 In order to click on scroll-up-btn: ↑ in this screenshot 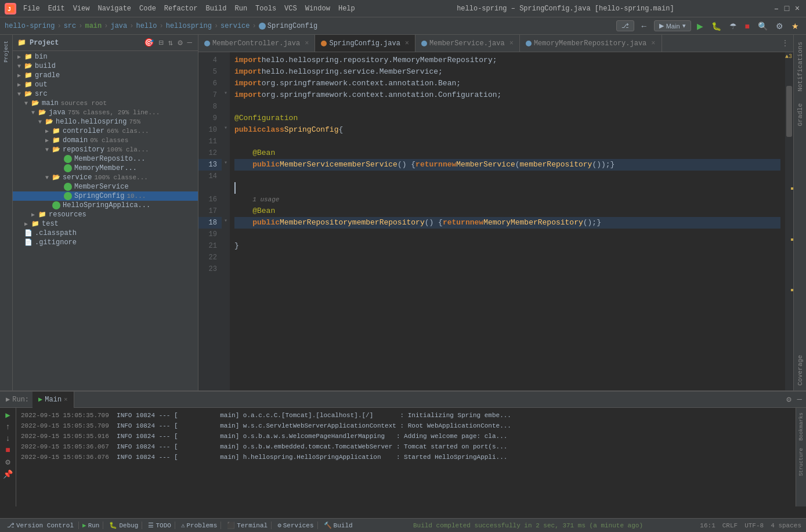, I will do `click(8, 427)`.